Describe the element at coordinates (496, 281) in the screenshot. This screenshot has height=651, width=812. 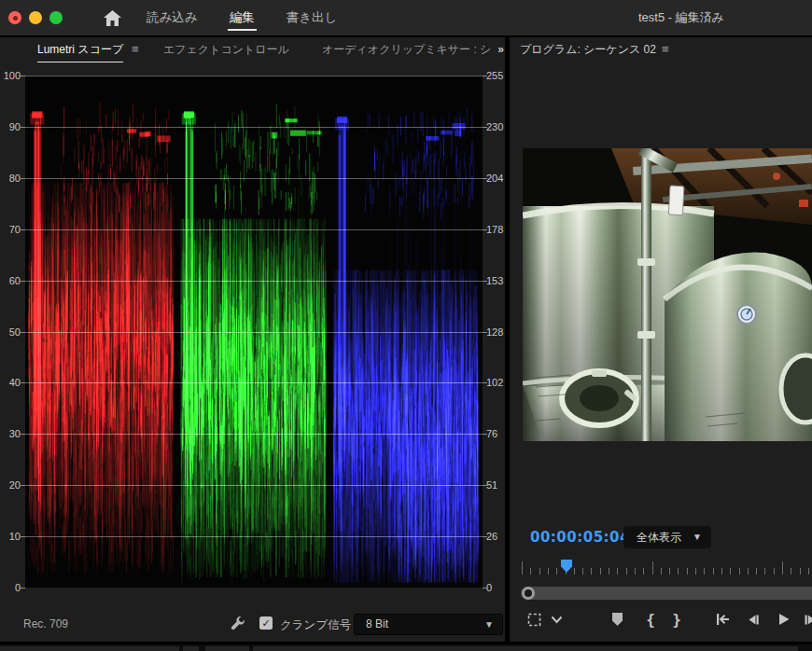
I see `code-value-axis-label: 153` at that location.